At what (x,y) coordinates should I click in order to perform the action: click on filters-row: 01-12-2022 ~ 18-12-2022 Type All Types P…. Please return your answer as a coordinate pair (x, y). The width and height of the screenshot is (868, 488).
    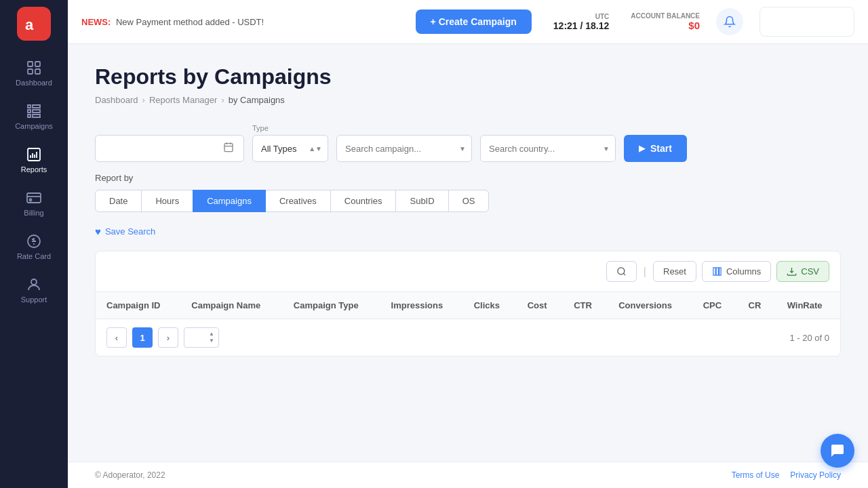
    Looking at the image, I should click on (468, 143).